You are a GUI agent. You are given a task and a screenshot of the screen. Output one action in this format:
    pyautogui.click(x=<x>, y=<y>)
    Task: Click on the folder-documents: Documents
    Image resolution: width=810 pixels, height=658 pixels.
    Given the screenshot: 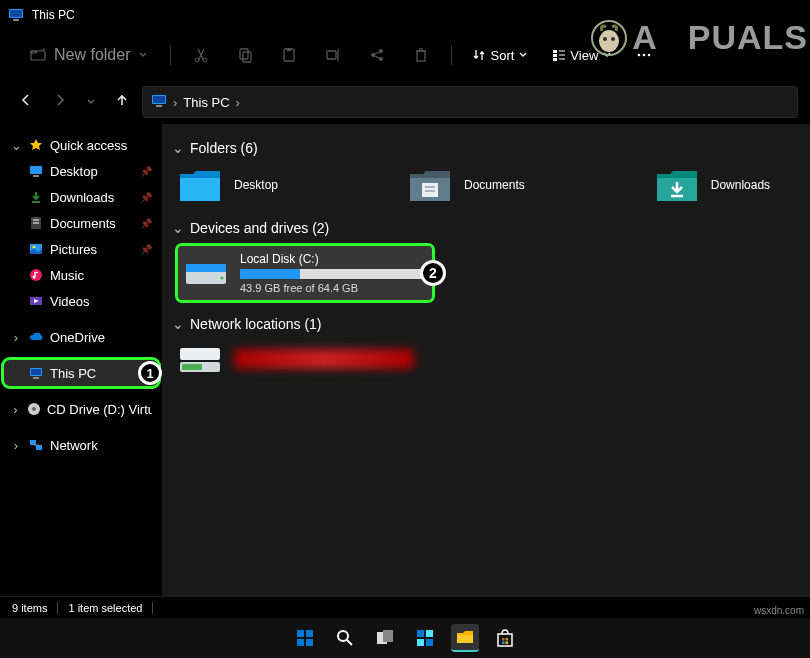 What is the action you would take?
    pyautogui.click(x=466, y=185)
    